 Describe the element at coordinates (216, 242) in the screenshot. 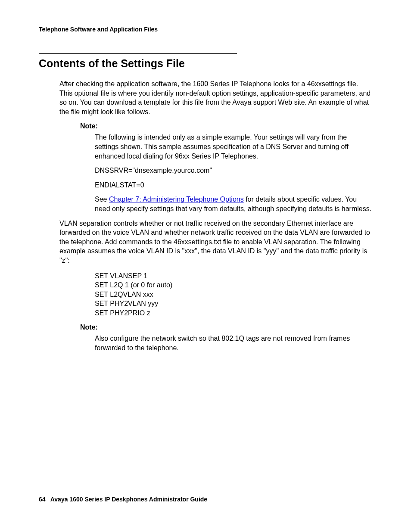

I see `vlan-paragraph: VLAN separation controls whether or not …` at that location.